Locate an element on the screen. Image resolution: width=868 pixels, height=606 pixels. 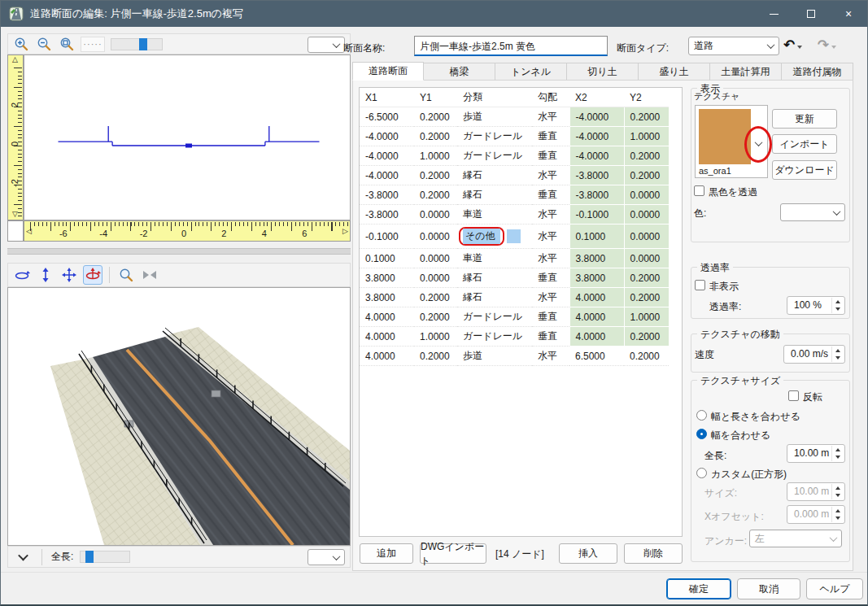
col-y2: Y2 is located at coordinates (646, 98).